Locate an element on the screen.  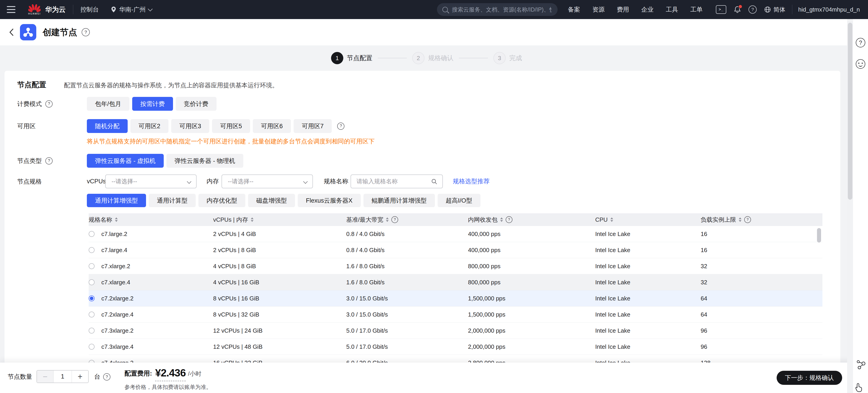
node-type-help-icon: ? is located at coordinates (49, 161).